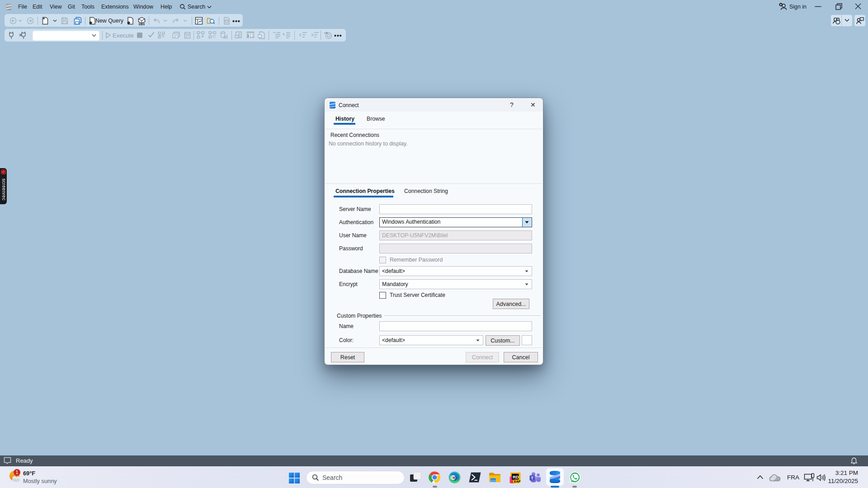 The width and height of the screenshot is (868, 488). Describe the element at coordinates (237, 37) in the screenshot. I see `svg-text: 01` at that location.